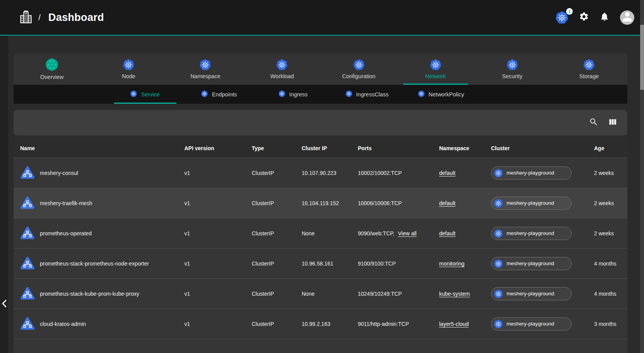 This screenshot has width=644, height=353. Describe the element at coordinates (129, 76) in the screenshot. I see `tab-label: Node` at that location.